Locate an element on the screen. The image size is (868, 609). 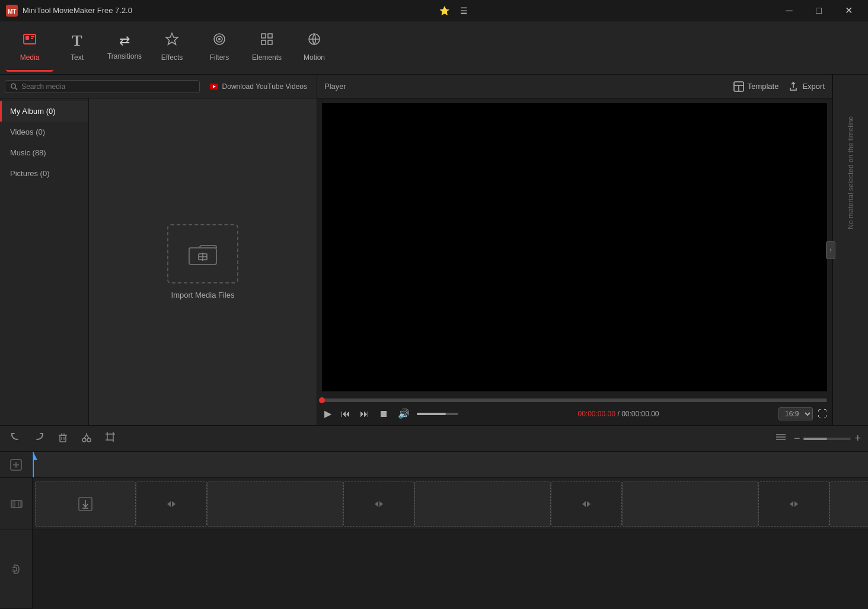
media-toolbar: Download YouTube Videos is located at coordinates (158, 87).